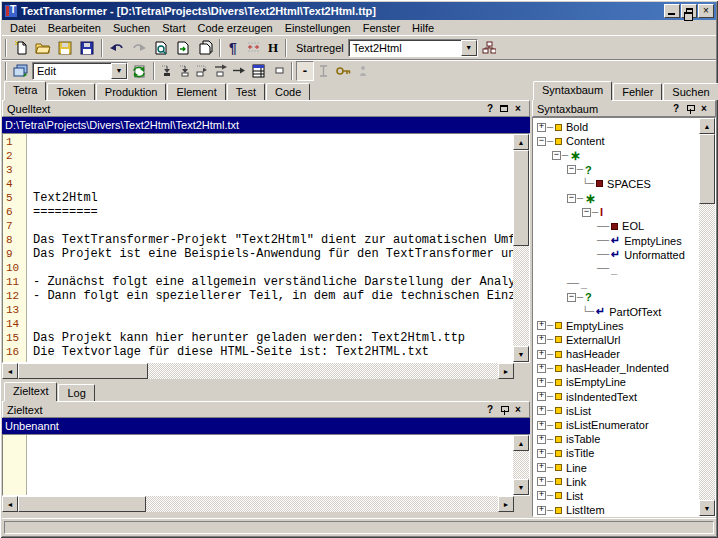 Image resolution: width=718 pixels, height=538 pixels. Describe the element at coordinates (616, 496) in the screenshot. I see `tree-node: +─List` at that location.